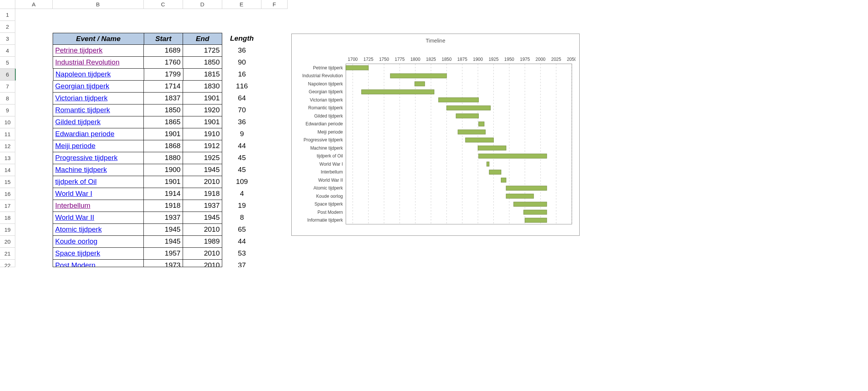  I want to click on cell-length: 4, so click(242, 194).